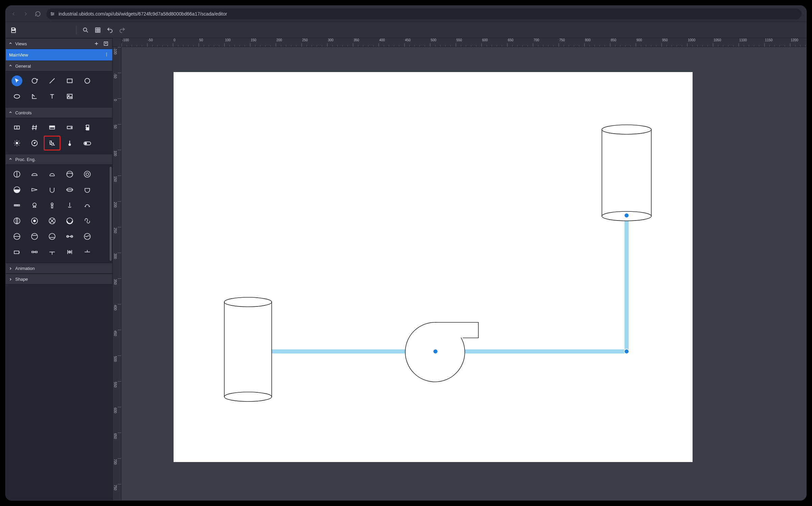 The height and width of the screenshot is (506, 812). What do you see at coordinates (14, 14) in the screenshot?
I see `back-icon` at bounding box center [14, 14].